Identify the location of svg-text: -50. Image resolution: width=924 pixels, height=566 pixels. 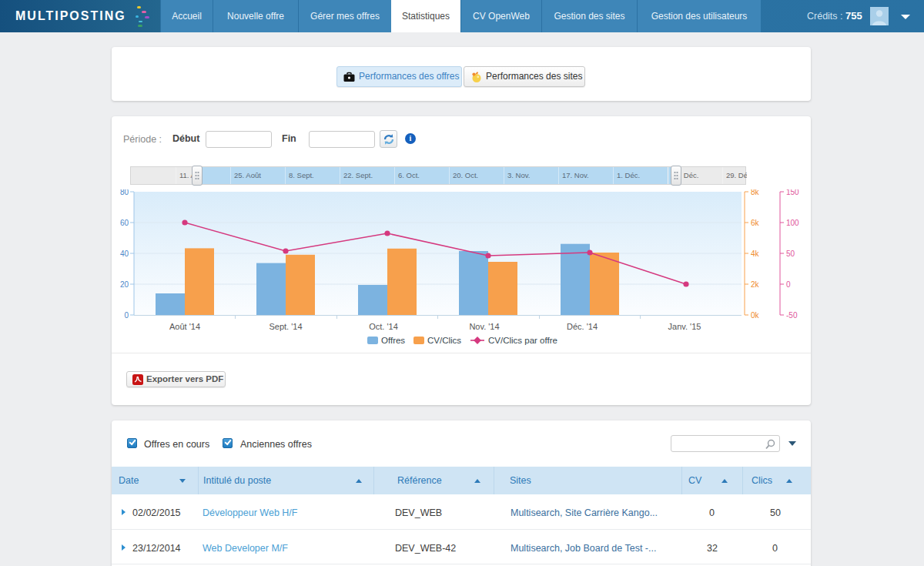
(792, 316).